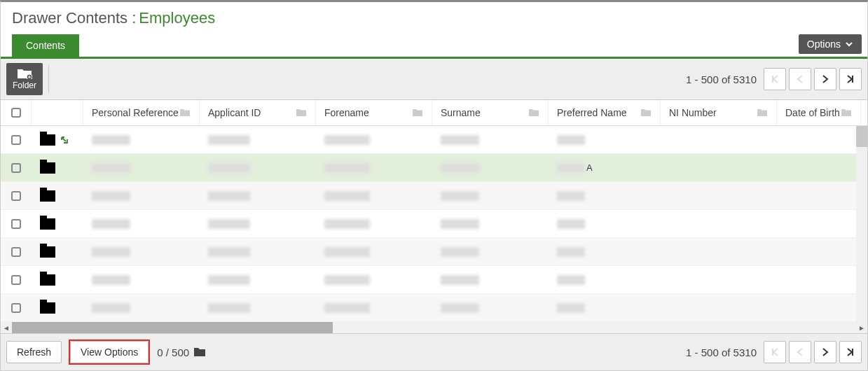  I want to click on select-all-checkbox, so click(16, 113).